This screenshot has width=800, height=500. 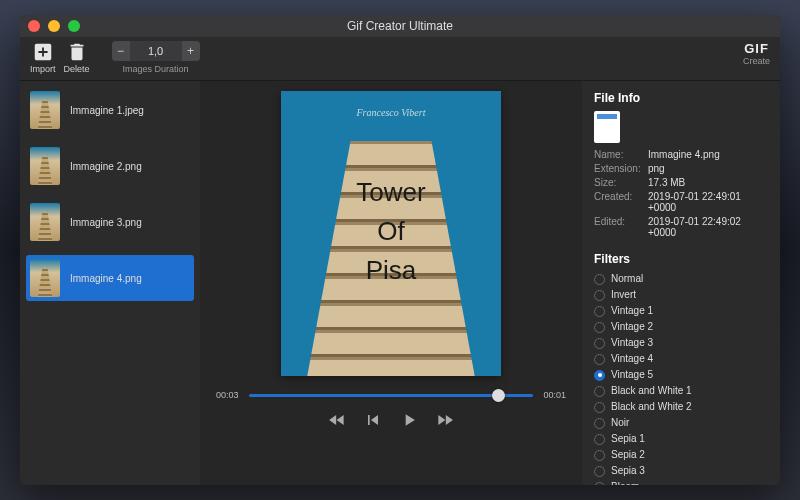 What do you see at coordinates (391, 232) in the screenshot?
I see `preview-overlay-text: Tower Of Pisa` at bounding box center [391, 232].